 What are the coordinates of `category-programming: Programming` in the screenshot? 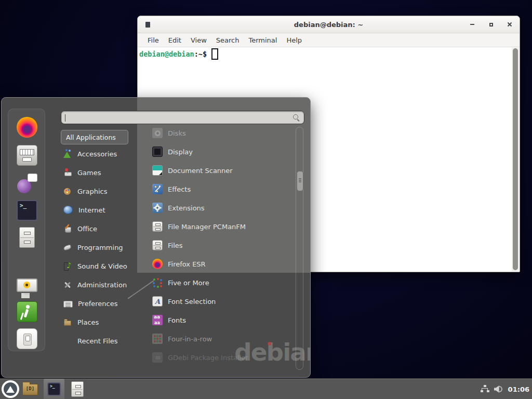 It's located at (100, 247).